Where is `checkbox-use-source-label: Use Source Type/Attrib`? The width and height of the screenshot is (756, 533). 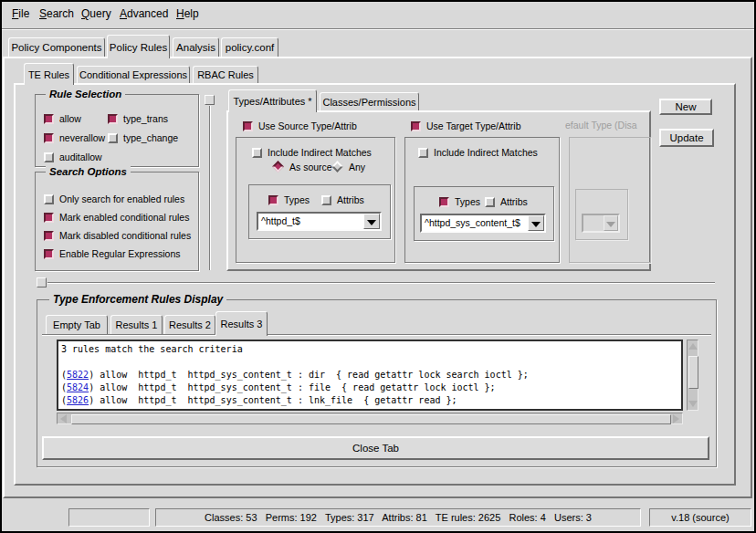 checkbox-use-source-label: Use Source Type/Attrib is located at coordinates (308, 126).